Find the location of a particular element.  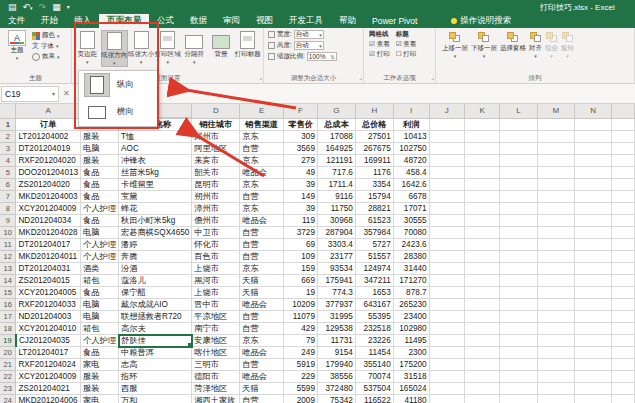

row-header-9: 9 is located at coordinates (8, 221).